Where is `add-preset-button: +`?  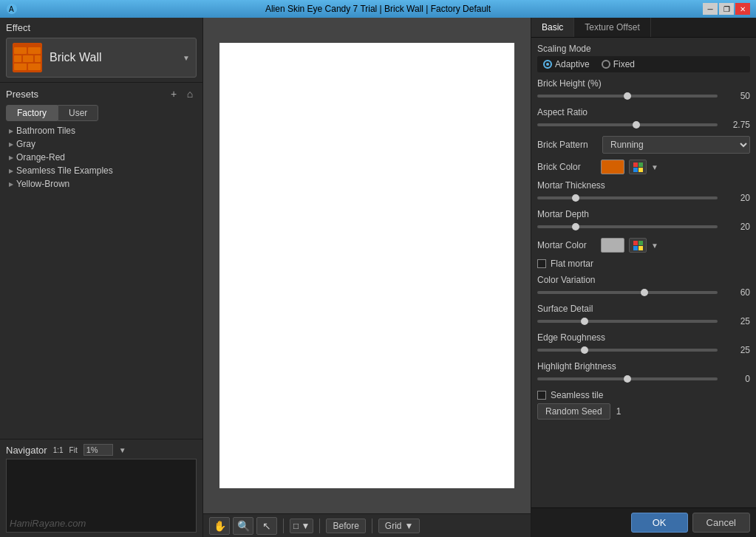 add-preset-button: + is located at coordinates (174, 94).